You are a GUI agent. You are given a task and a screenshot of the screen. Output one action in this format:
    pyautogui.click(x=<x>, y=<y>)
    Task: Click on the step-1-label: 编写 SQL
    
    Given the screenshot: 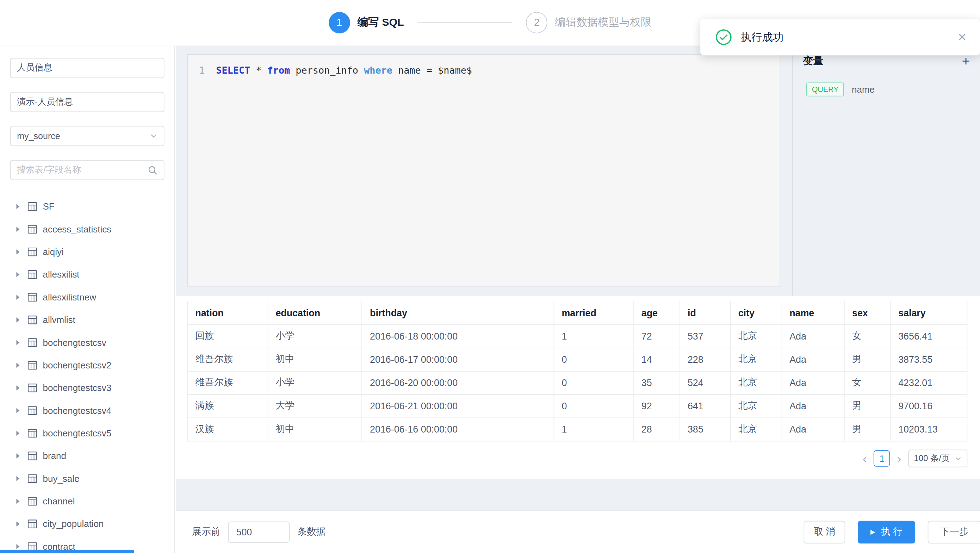 What is the action you would take?
    pyautogui.click(x=381, y=22)
    